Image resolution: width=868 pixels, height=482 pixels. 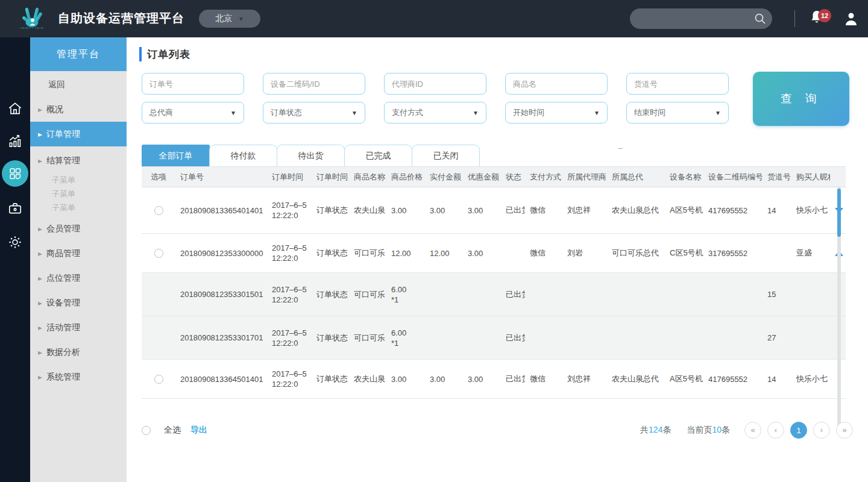 What do you see at coordinates (799, 430) in the screenshot?
I see `page-1-button: 1` at bounding box center [799, 430].